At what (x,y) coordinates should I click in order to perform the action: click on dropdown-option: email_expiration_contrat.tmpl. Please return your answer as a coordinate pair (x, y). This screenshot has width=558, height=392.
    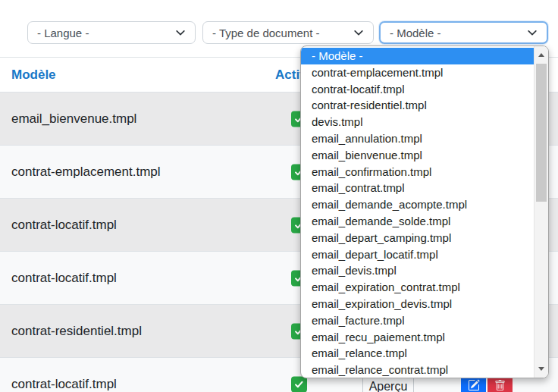
    Looking at the image, I should click on (417, 287).